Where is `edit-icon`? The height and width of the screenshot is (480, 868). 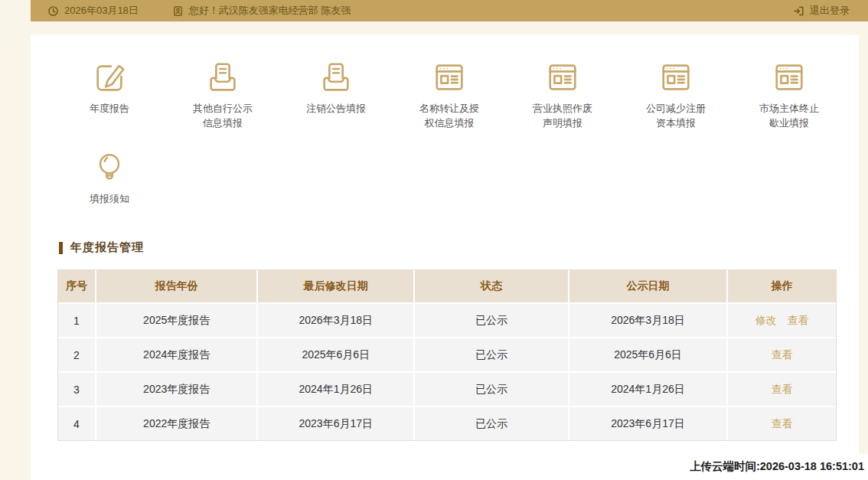 edit-icon is located at coordinates (109, 77).